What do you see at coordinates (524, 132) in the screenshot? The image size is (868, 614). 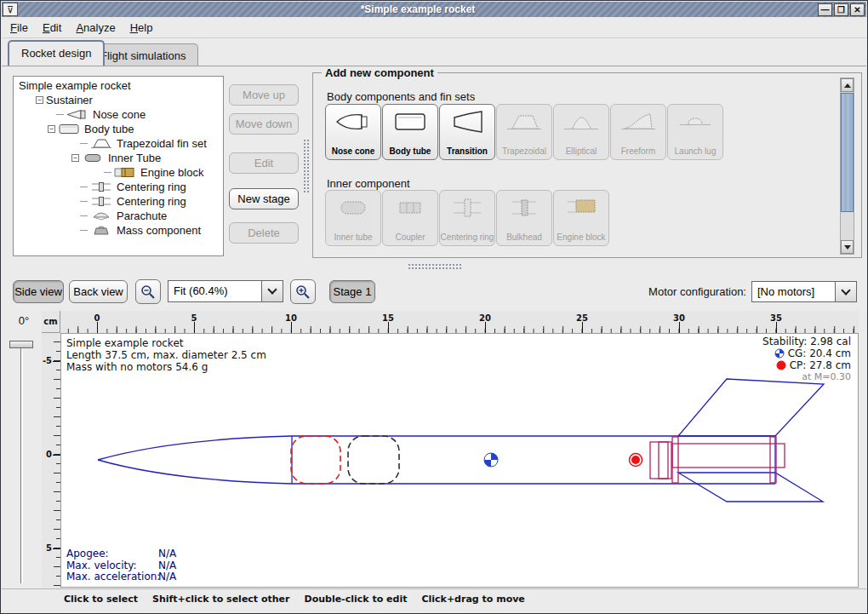 I see `body-components-row: Nose cone Body tube Transition Trapezoid…` at bounding box center [524, 132].